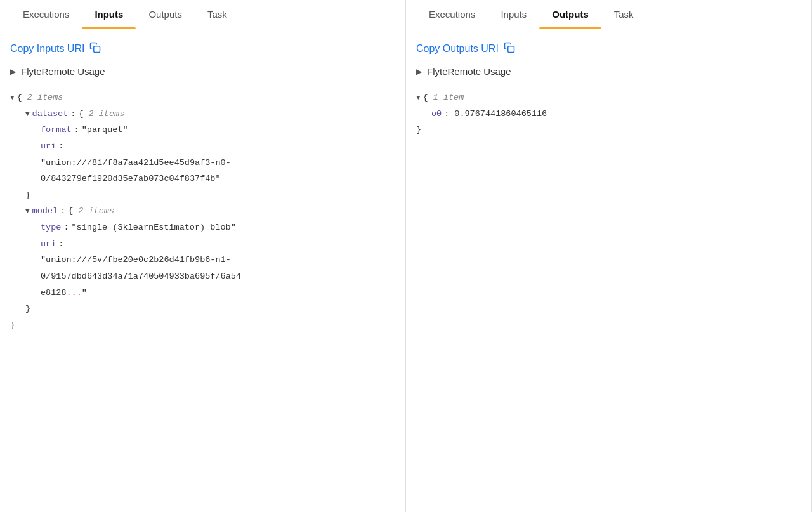 This screenshot has height=512, width=812. What do you see at coordinates (609, 130) in the screenshot?
I see `json-right-root-close: }` at bounding box center [609, 130].